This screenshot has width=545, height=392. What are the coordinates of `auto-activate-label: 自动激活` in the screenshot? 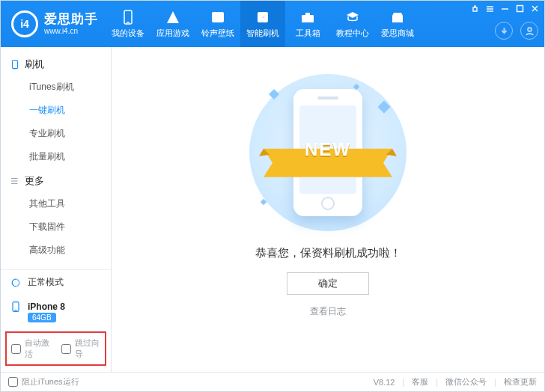 It's located at (37, 349).